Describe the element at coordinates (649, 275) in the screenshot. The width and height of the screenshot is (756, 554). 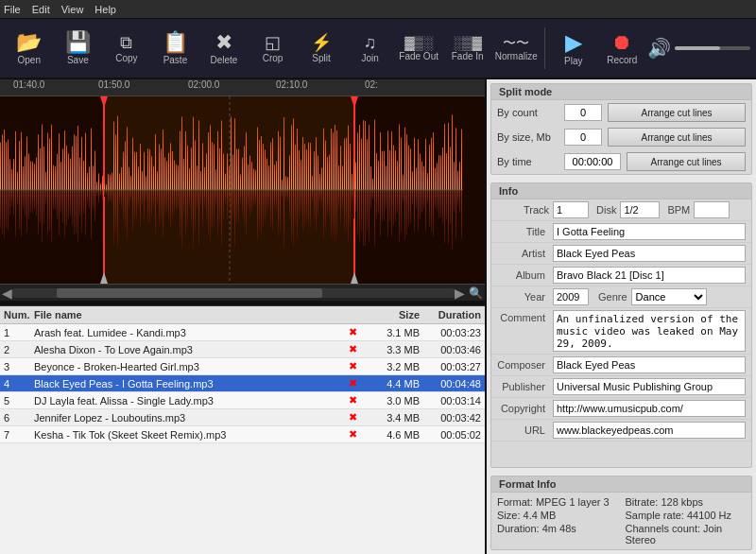
I see `album-input` at that location.